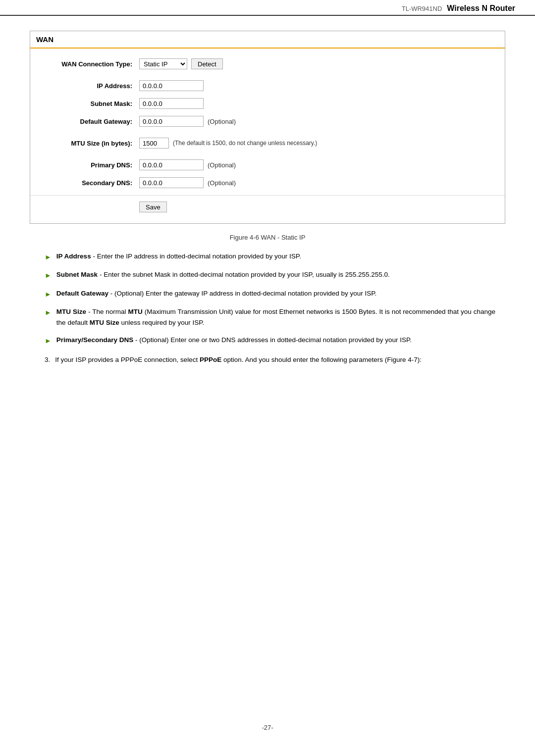 This screenshot has width=535, height=756. Describe the element at coordinates (276, 317) in the screenshot. I see `bullet-content-4: MTU Size - The normal MTU (Maximum Trans…` at that location.